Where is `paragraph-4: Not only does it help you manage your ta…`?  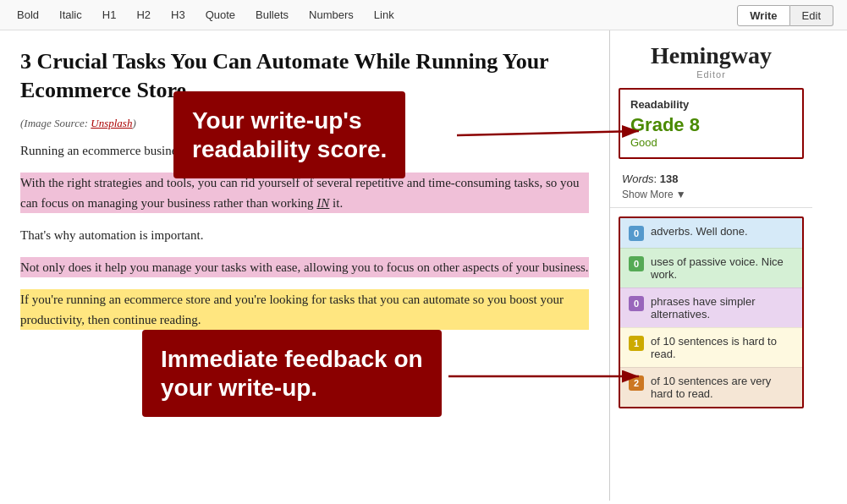 paragraph-4: Not only does it help you manage your ta… is located at coordinates (305, 267).